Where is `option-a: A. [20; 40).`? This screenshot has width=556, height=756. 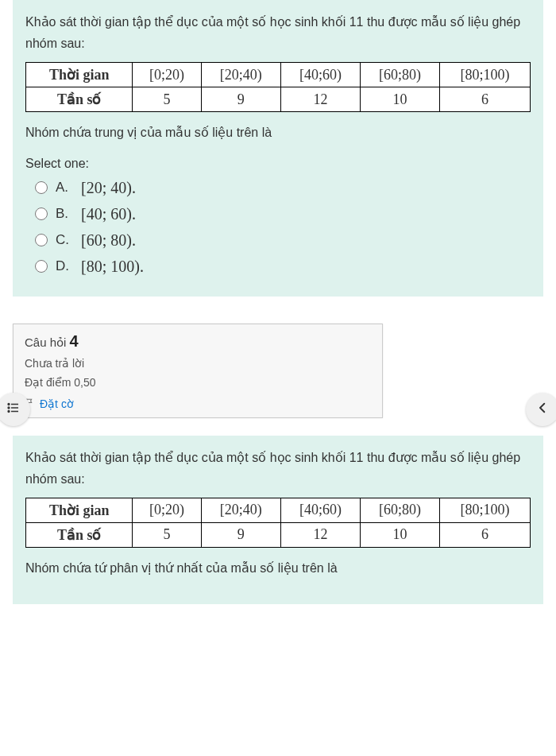 option-a: A. [20; 40). is located at coordinates (283, 188).